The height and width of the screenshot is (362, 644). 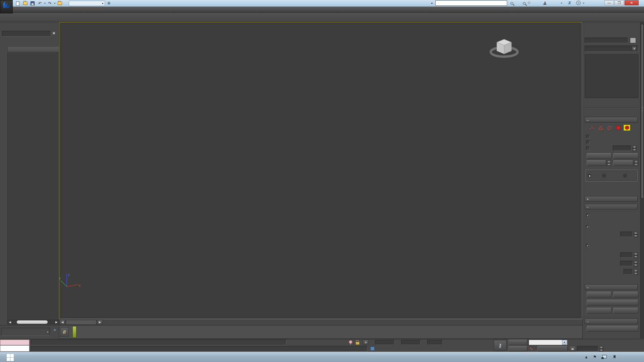 I want to click on open-mini-curve-editor-icon: ⇵, so click(x=64, y=332).